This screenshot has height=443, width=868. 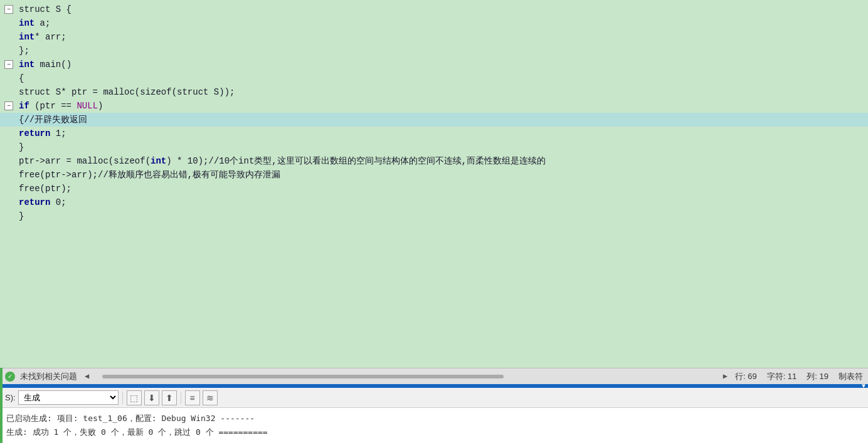 What do you see at coordinates (21, 78) in the screenshot?
I see `code-token-normal: {` at bounding box center [21, 78].